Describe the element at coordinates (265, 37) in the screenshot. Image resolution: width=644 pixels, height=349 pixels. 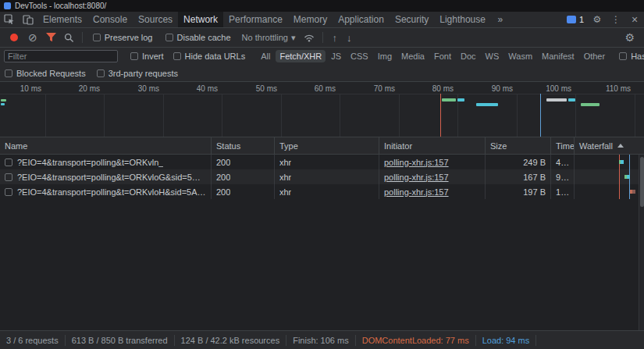
I see `throttling-value: No throttling` at that location.